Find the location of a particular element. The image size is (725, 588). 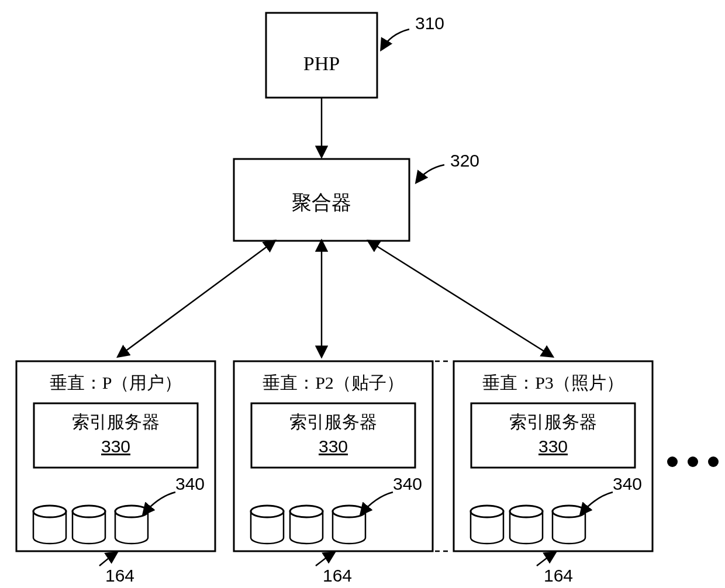

vertical-2-title: 垂直：P2（贴子） is located at coordinates (333, 382).